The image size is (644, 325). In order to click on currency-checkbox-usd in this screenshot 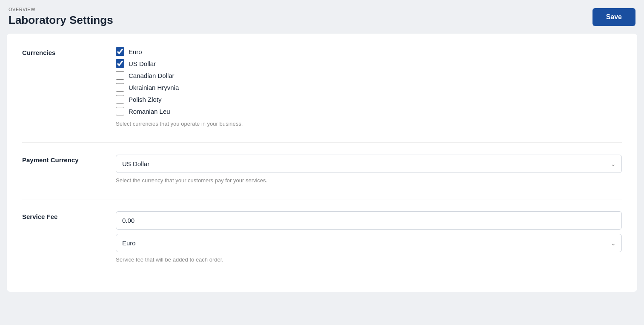, I will do `click(120, 63)`.